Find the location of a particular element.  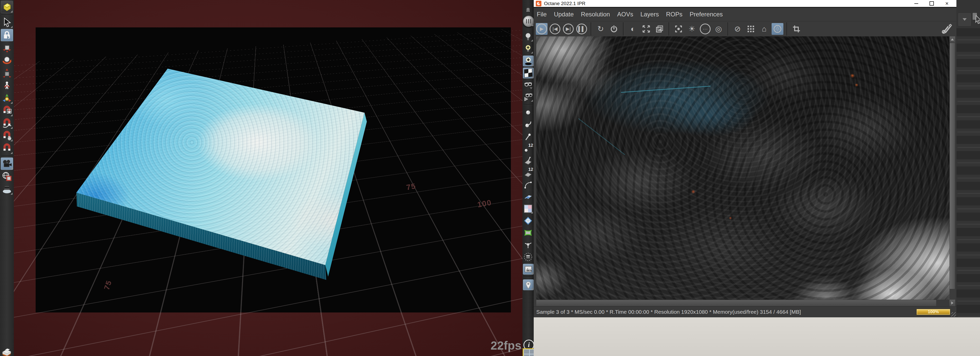

camera-tool-icon is located at coordinates (7, 164).